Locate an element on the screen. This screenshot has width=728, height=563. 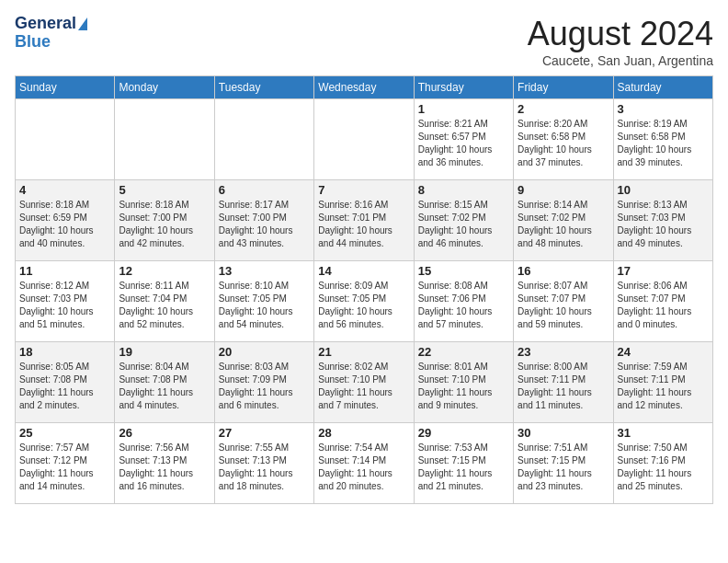
calendar-cell: 31Sunrise: 7:50 AMSunset: 7:16 PMDayligh… is located at coordinates (663, 464).